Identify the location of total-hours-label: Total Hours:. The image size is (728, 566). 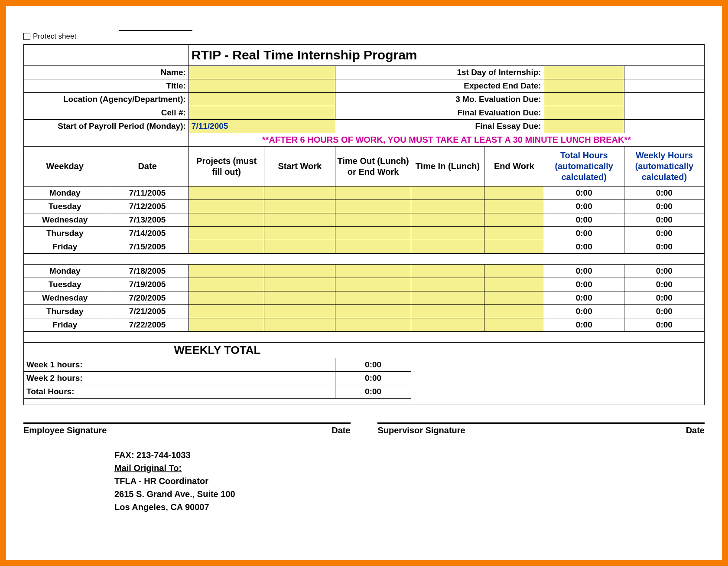
(179, 392).